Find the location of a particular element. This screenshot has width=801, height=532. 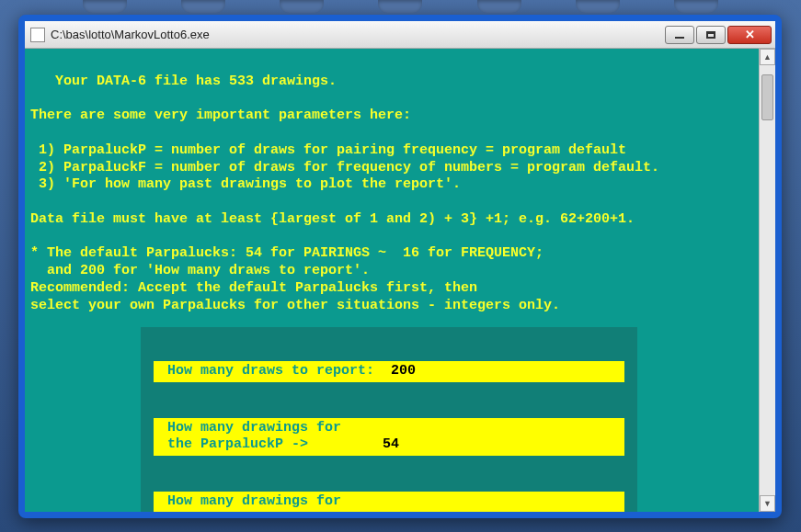

scroll-track is located at coordinates (767, 280).